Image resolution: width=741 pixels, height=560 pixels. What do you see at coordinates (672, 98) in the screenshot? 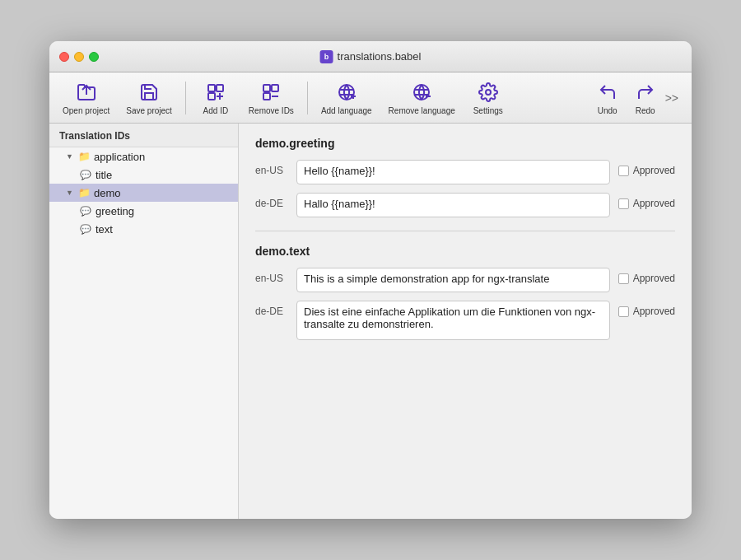
I see `more-button: >>` at bounding box center [672, 98].